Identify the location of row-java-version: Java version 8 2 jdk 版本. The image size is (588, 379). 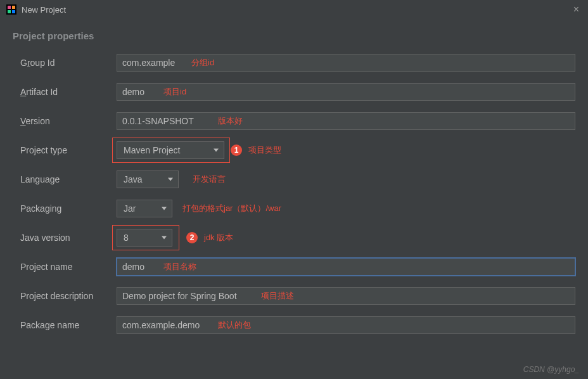
(298, 238).